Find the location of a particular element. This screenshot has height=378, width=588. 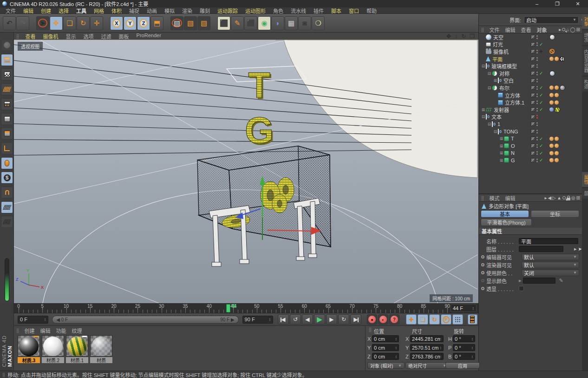

object-row-1: ⊟01 is located at coordinates (530, 124).